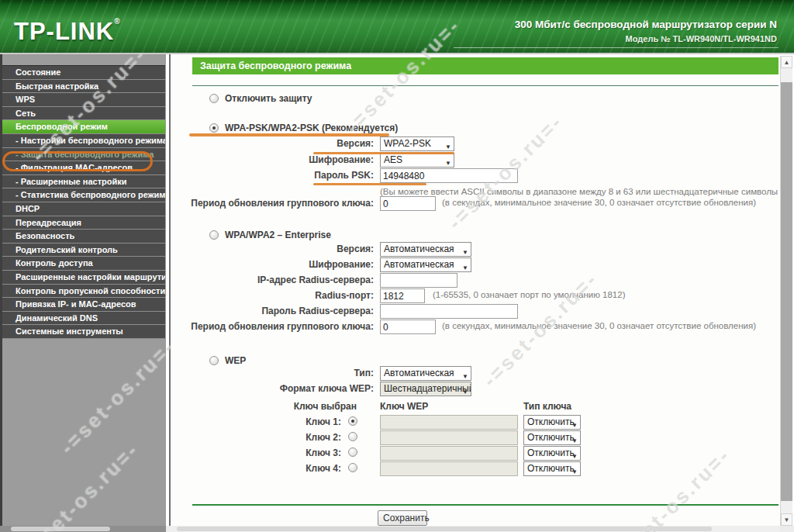 The width and height of the screenshot is (794, 532). What do you see at coordinates (67, 31) in the screenshot?
I see `tp-link-logo: TP-LINK®` at bounding box center [67, 31].